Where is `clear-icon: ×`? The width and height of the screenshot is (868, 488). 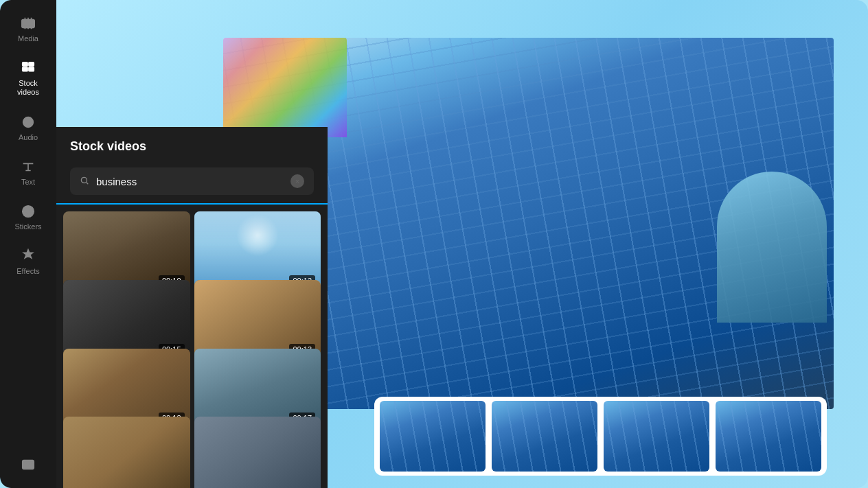 clear-icon: × is located at coordinates (297, 181).